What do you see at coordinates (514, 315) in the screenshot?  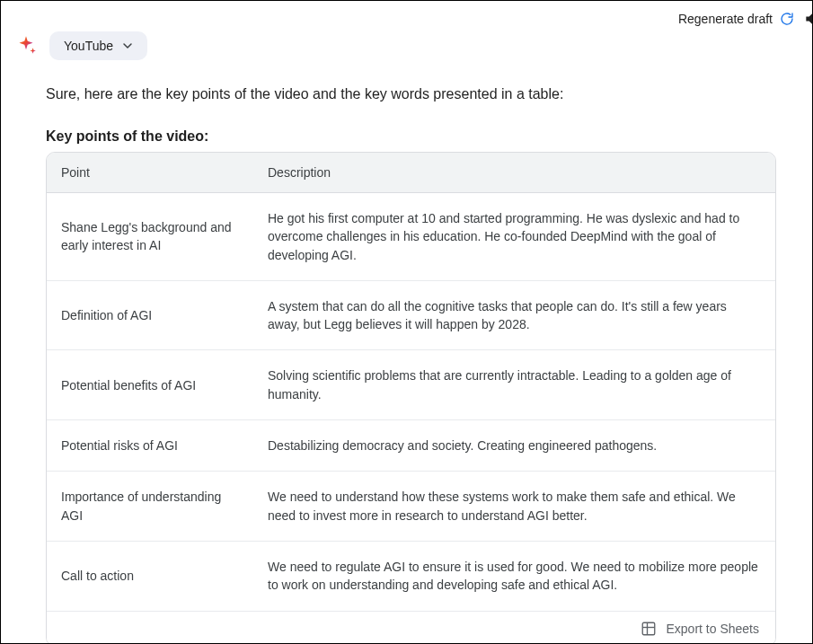 I see `cell-desc: A system that can do all the cognitive t…` at bounding box center [514, 315].